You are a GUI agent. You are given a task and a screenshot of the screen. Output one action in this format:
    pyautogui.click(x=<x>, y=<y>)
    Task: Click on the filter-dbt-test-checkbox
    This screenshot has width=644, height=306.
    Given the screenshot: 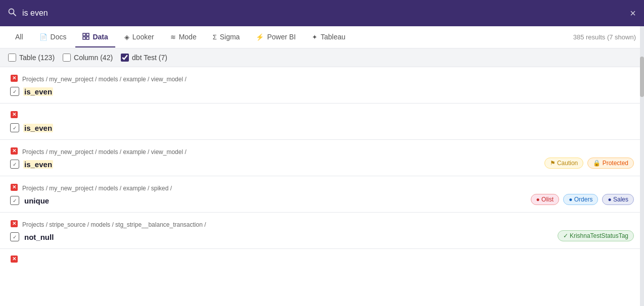 What is the action you would take?
    pyautogui.click(x=125, y=58)
    